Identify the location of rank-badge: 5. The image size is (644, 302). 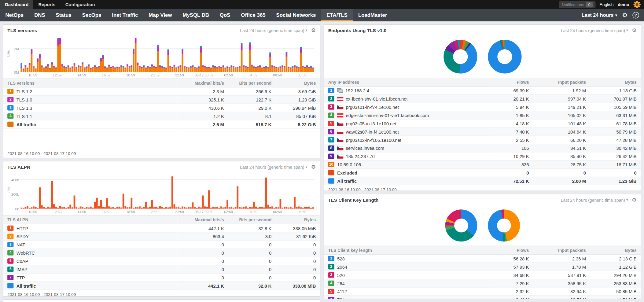
(331, 292).